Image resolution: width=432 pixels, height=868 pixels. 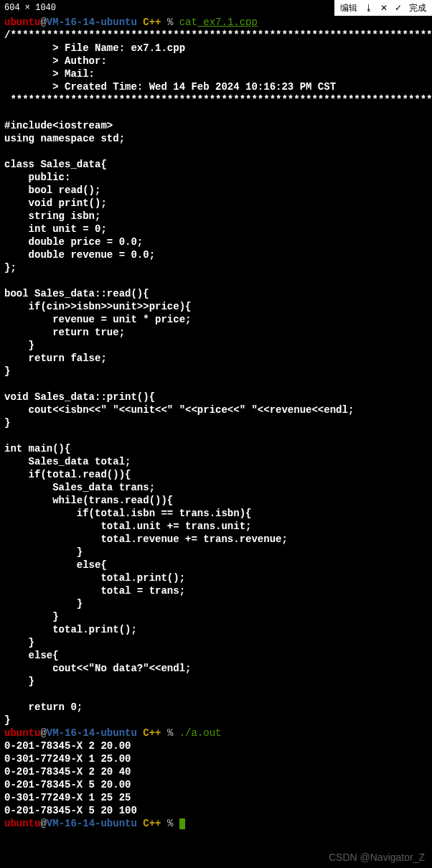 What do you see at coordinates (113, 733) in the screenshot?
I see `prompt-line-2: ubuntu@VM-16-14-ubuntu C++ % ./a.out` at bounding box center [113, 733].